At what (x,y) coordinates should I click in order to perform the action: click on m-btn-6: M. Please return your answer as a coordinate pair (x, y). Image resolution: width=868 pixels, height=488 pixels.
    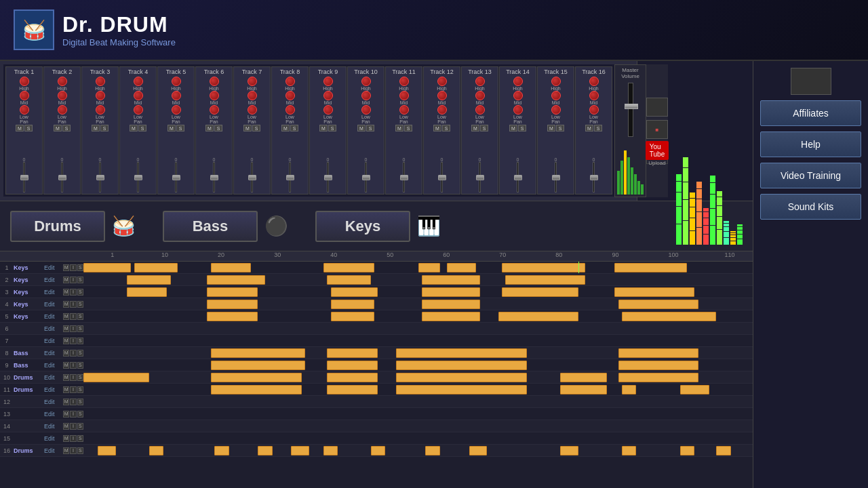
    Looking at the image, I should click on (210, 128).